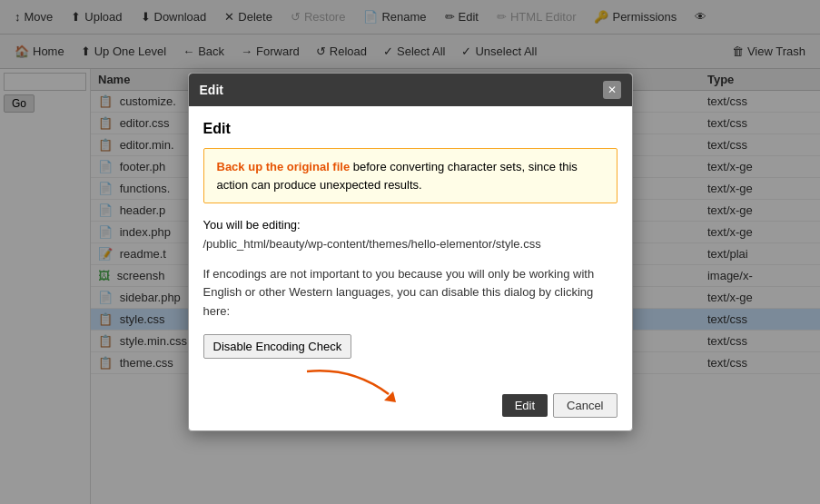 The height and width of the screenshot is (504, 820). Describe the element at coordinates (525, 405) in the screenshot. I see `modal-edit-button: Edit` at that location.